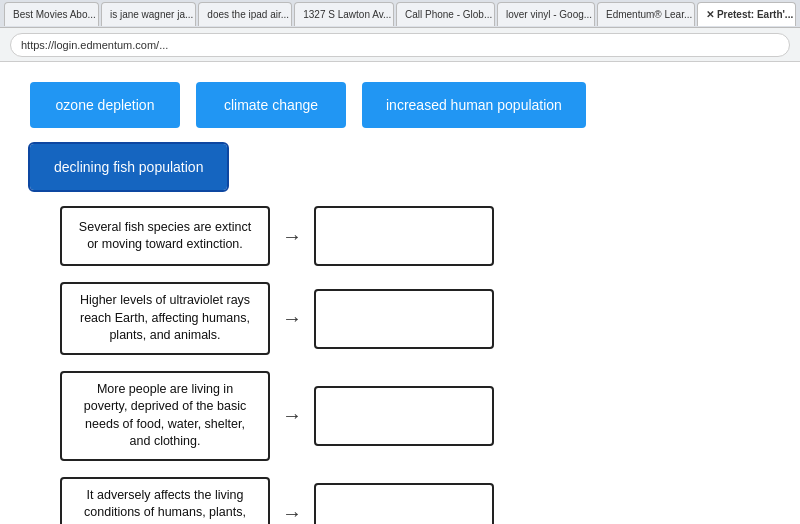  Describe the element at coordinates (165, 318) in the screenshot. I see `match-left-2: Higher levels of ultraviolet rays reach …` at that location.